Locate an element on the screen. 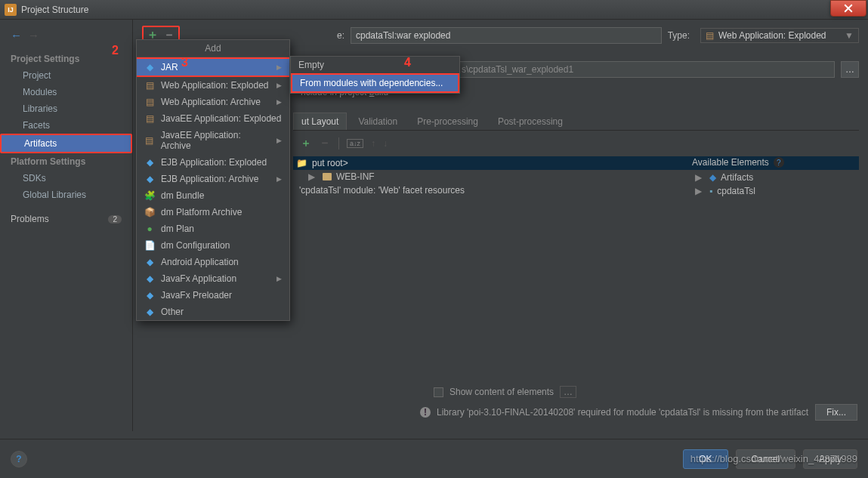  type-icon: ▤ is located at coordinates (710, 35).